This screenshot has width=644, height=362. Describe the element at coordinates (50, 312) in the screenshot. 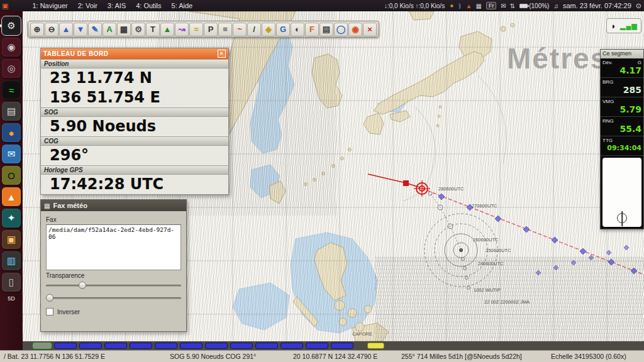

I see `inverser-checkbox` at that location.